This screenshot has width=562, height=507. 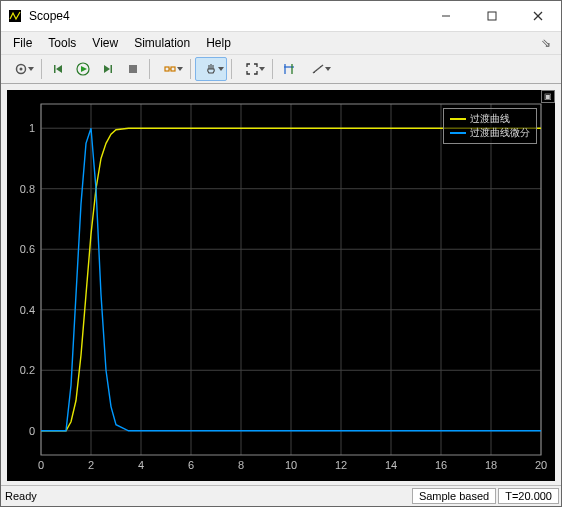 I want to click on maximize-button, so click(x=492, y=16).